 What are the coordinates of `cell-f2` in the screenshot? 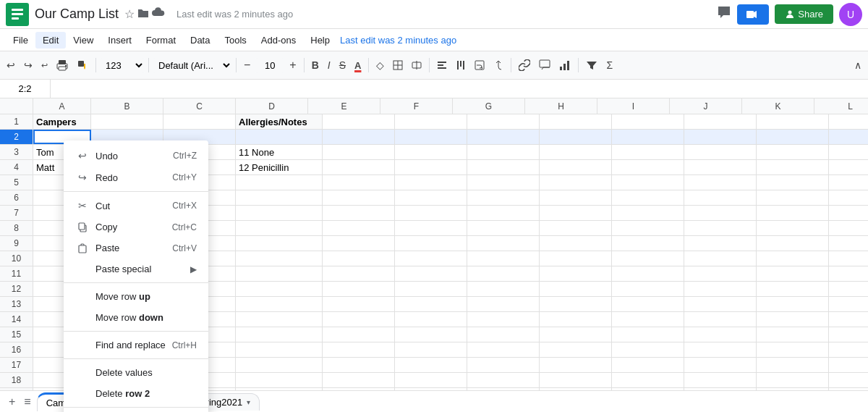 It's located at (431, 137).